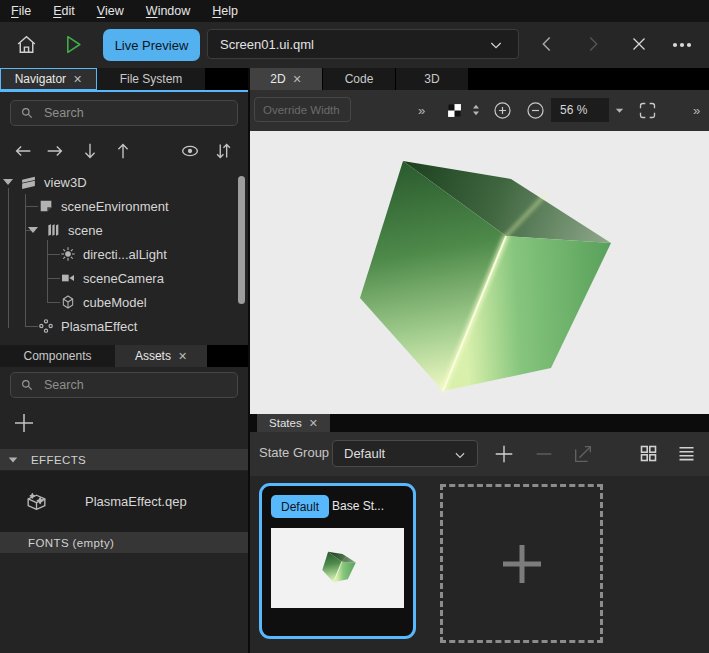 Image resolution: width=709 pixels, height=653 pixels. What do you see at coordinates (536, 110) in the screenshot?
I see `zoom-out-icon` at bounding box center [536, 110].